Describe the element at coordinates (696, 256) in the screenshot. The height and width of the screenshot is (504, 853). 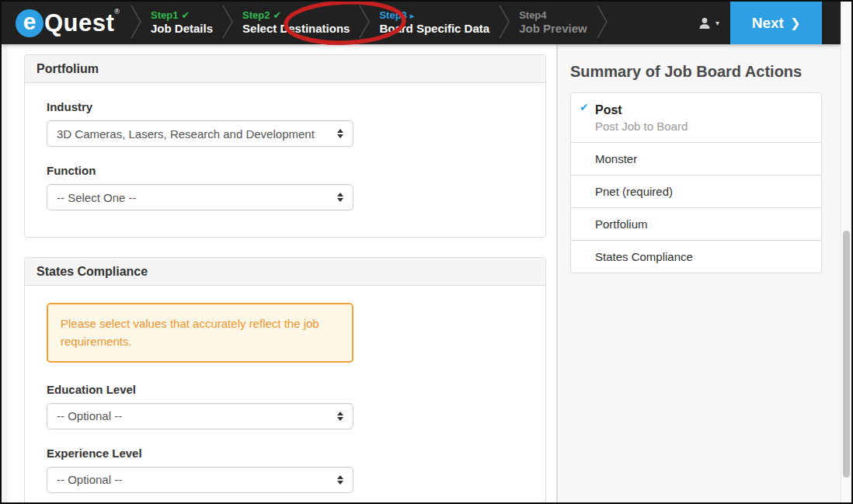
I see `list-item-states-compliance: States Compliance` at that location.